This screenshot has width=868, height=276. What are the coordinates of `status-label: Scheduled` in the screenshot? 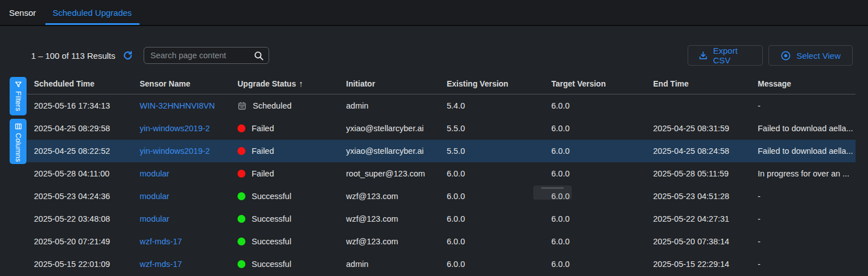 It's located at (273, 106).